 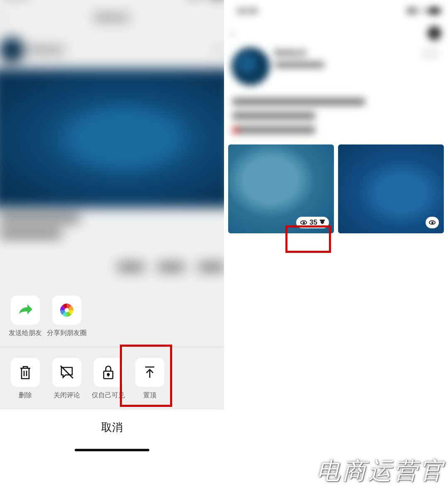 What do you see at coordinates (67, 395) in the screenshot?
I see `close-comment-label: 关闭评论` at bounding box center [67, 395].